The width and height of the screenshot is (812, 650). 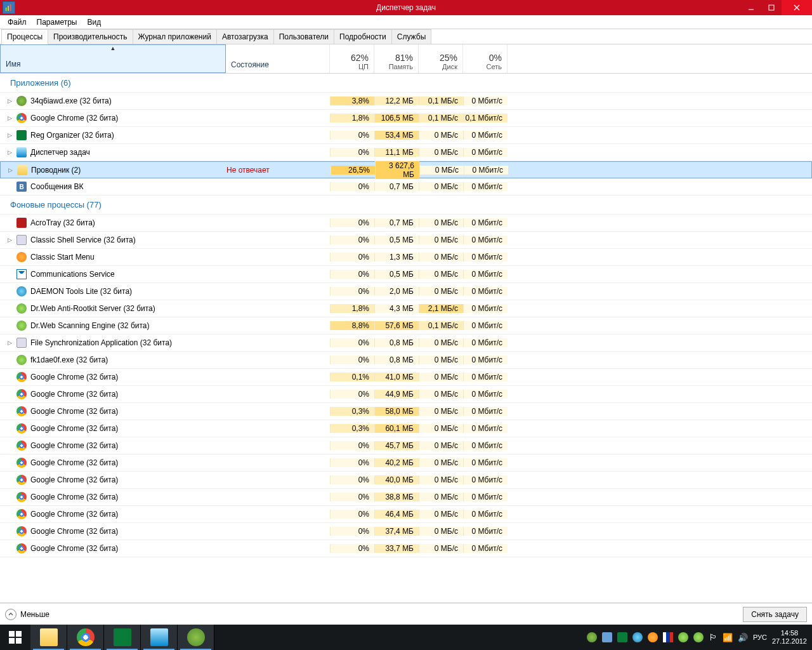 What do you see at coordinates (113, 58) in the screenshot?
I see `col-name: ▲Имя` at bounding box center [113, 58].